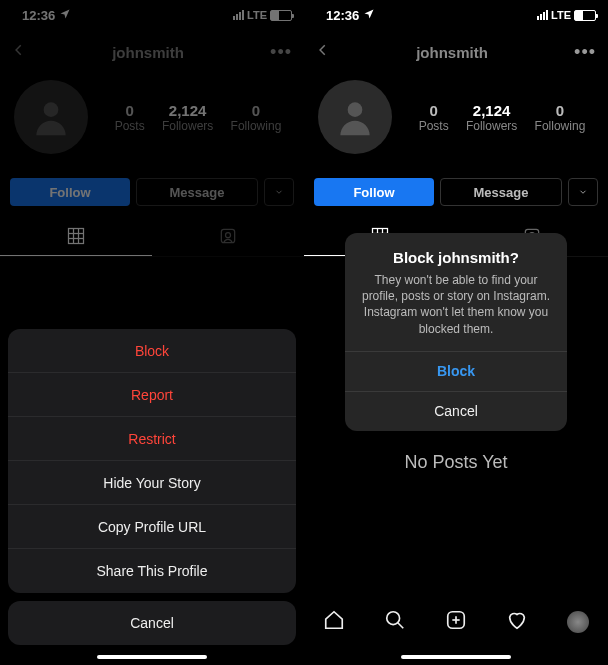 The image size is (608, 665). Describe the element at coordinates (395, 622) in the screenshot. I see `nav-search-icon` at that location.